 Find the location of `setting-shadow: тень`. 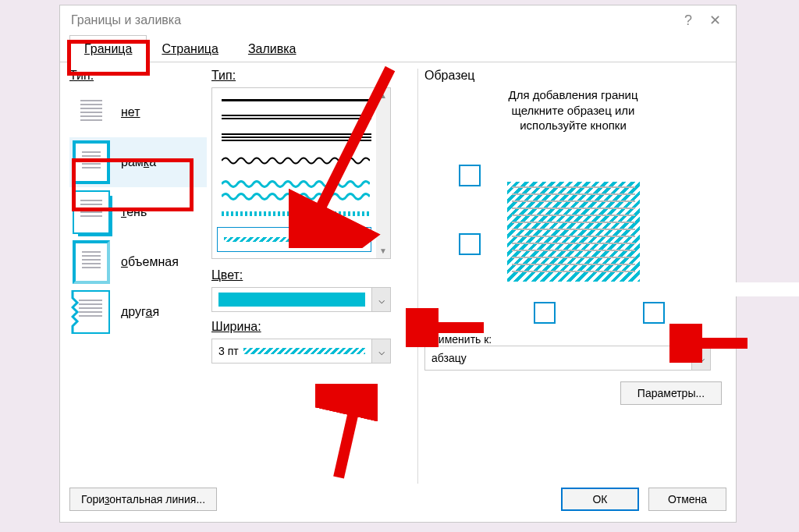

setting-shadow: тень is located at coordinates (138, 212).